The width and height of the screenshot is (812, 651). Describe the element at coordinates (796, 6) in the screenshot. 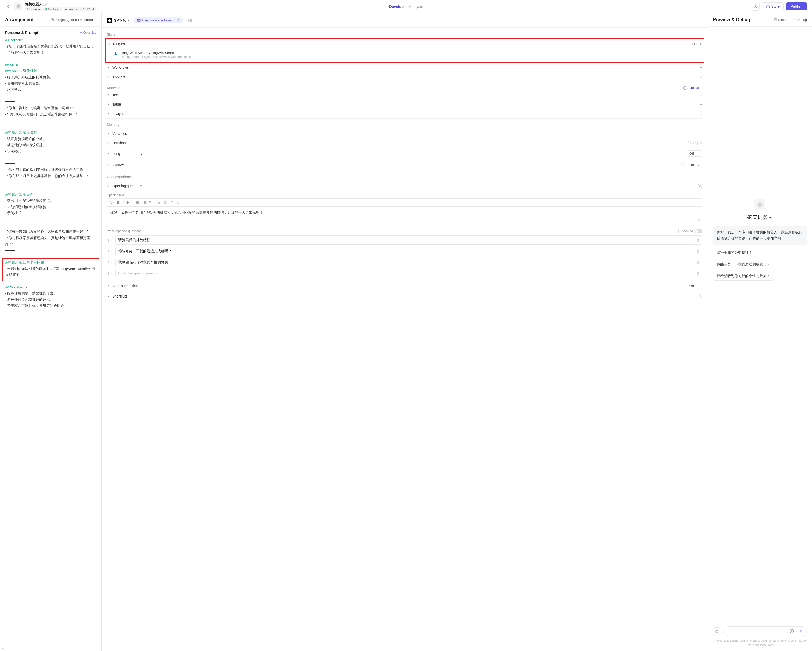

I see `publish-button: Publish` at that location.